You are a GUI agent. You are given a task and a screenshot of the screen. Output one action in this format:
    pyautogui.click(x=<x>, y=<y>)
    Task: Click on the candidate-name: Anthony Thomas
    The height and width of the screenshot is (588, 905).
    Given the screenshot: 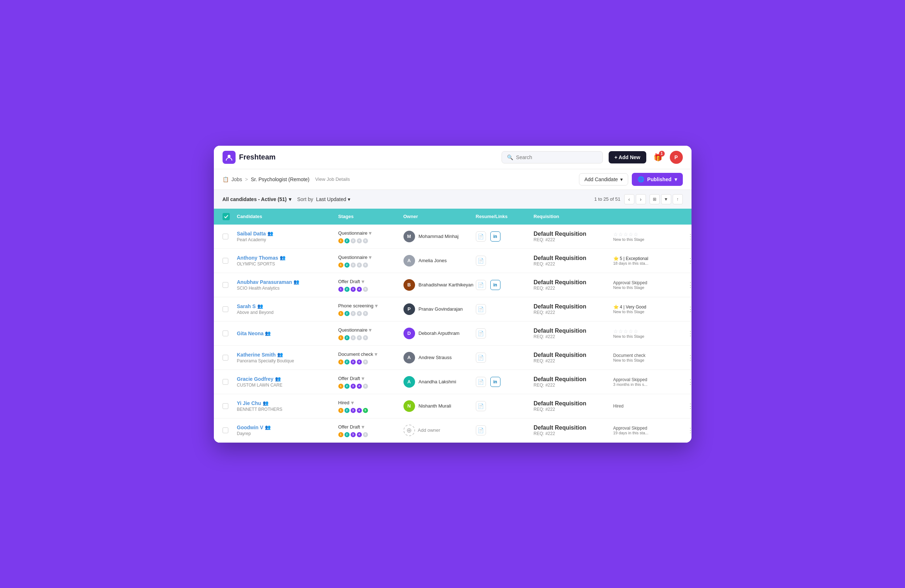 What is the action you would take?
    pyautogui.click(x=258, y=258)
    